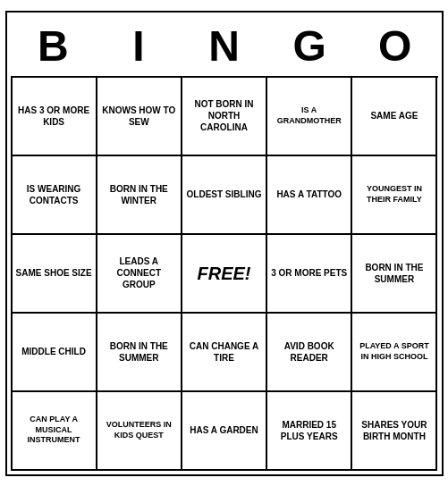 This screenshot has width=448, height=486. Describe the element at coordinates (395, 353) in the screenshot. I see `bingo-cell-19: PLAYED A SPORT IN HIGH SCHOOL` at that location.